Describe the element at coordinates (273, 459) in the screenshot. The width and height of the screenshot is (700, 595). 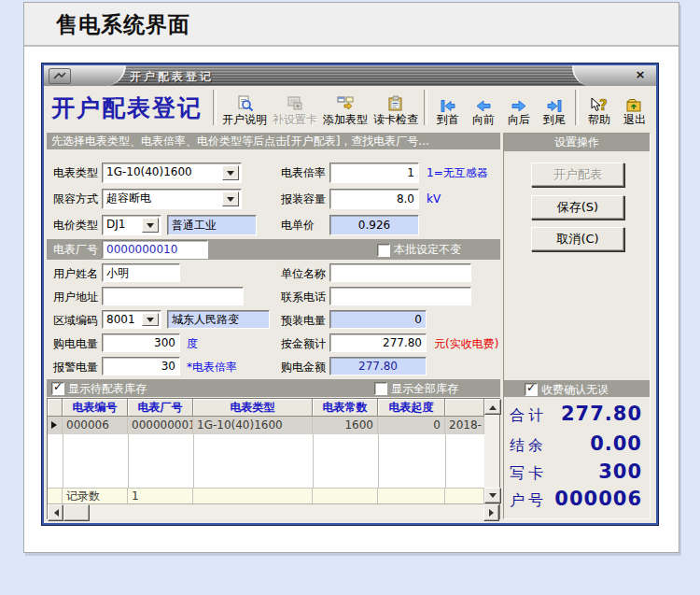
I see `stock-table: 电表编号 电表厂号 电表类型 电表常数 电表起度 000006 00000000…` at that location.